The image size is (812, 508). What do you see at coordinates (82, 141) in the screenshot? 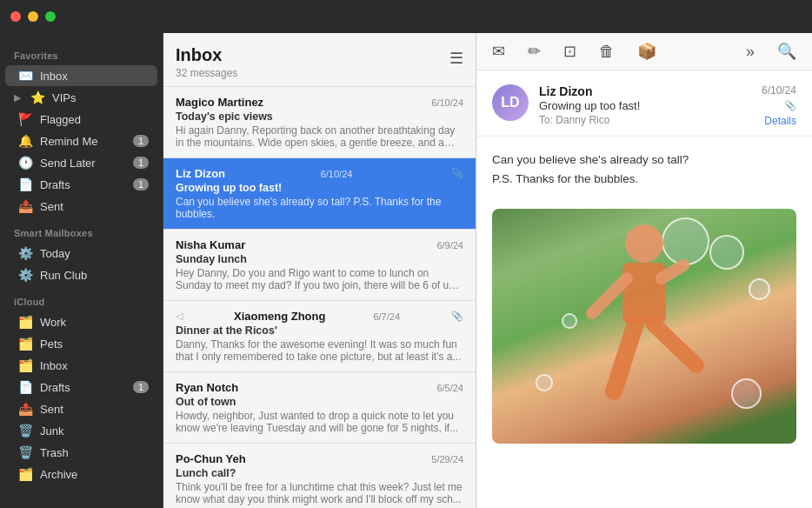
I see `sidebar-item-remind-me: 🔔Remind Me1` at bounding box center [82, 141].